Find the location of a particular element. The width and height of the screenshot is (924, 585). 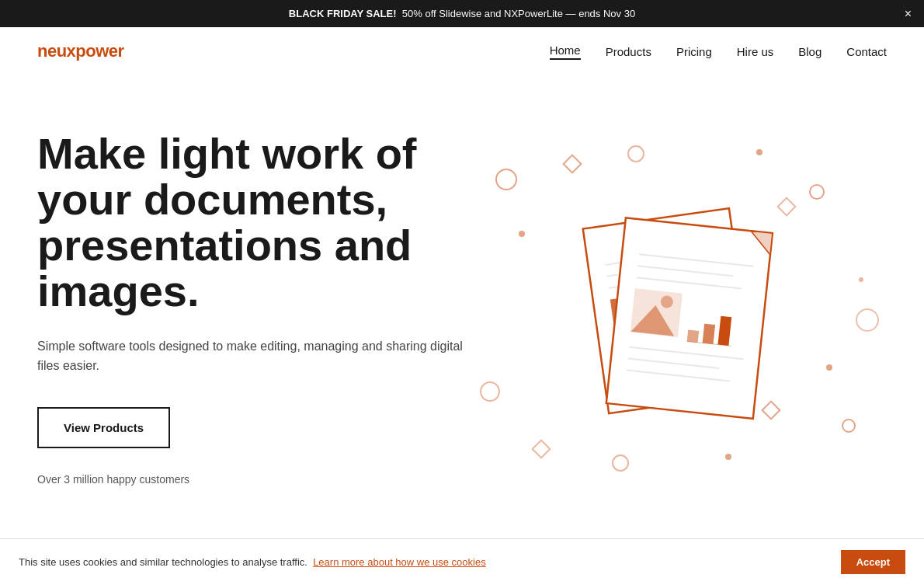

announcement-bar: BLACK FRIDAY SALE! 50% off Slidewise and… is located at coordinates (462, 14).